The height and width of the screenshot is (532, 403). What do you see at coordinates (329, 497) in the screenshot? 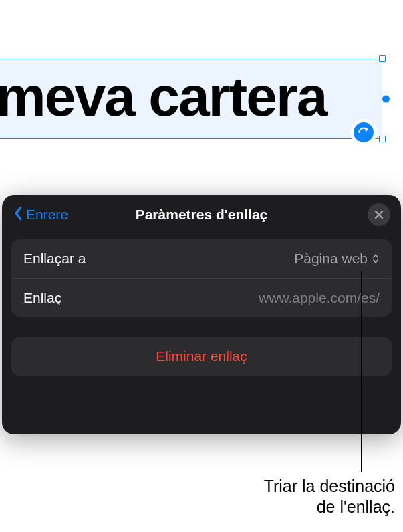
I see `annotation-text: Triar la destinació de l'enllaç.` at bounding box center [329, 497].